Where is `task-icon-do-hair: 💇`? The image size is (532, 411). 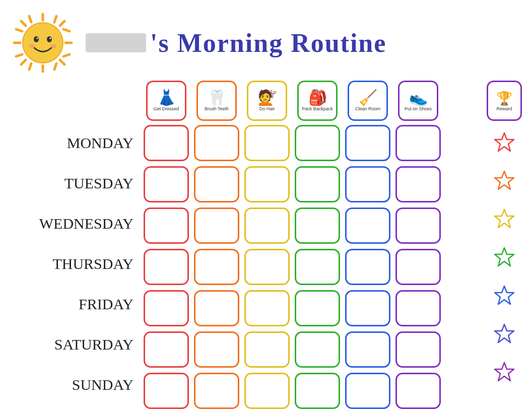 task-icon-do-hair: 💇 is located at coordinates (267, 98).